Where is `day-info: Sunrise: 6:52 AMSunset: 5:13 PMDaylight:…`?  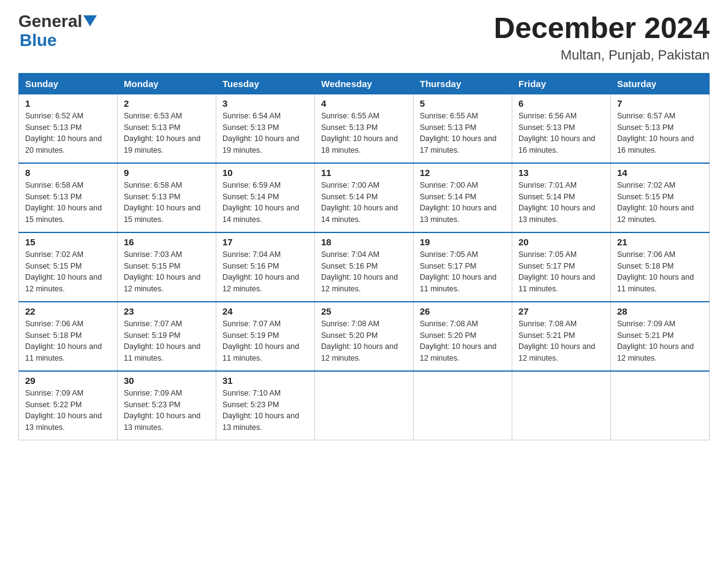 day-info: Sunrise: 6:52 AMSunset: 5:13 PMDaylight:… is located at coordinates (64, 133).